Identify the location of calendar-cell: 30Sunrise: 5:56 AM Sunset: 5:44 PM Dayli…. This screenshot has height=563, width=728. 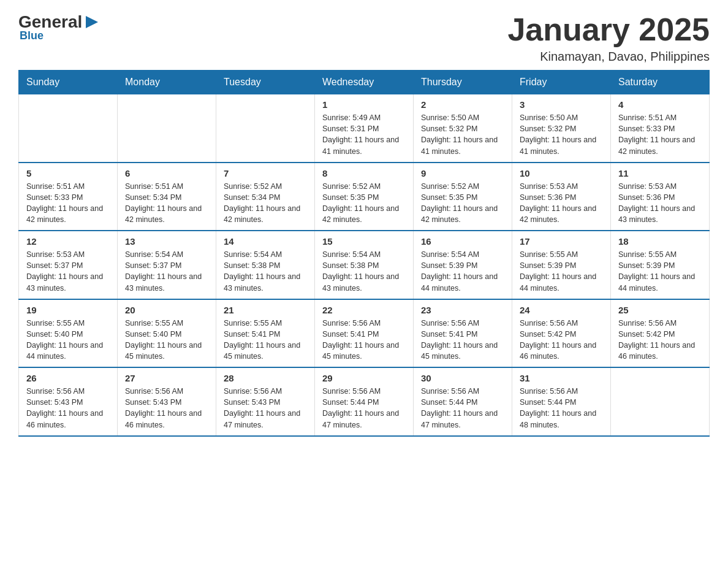
(463, 402).